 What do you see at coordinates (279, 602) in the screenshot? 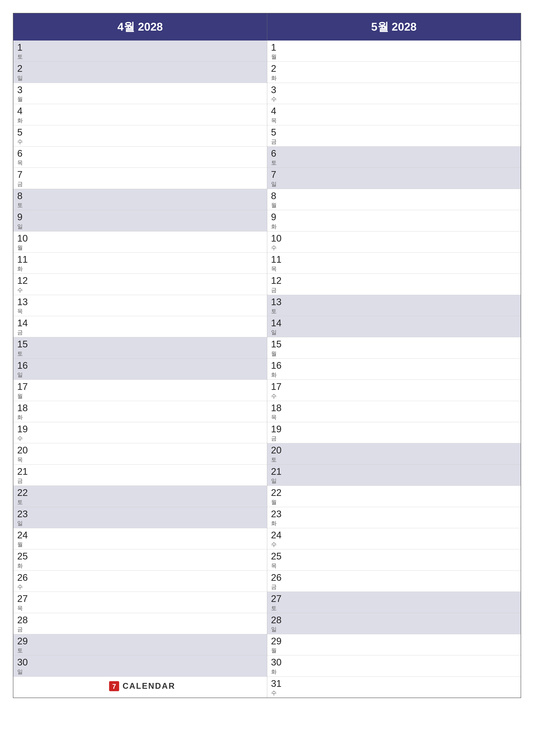
I see `day-number-col: 27 토` at bounding box center [279, 602].